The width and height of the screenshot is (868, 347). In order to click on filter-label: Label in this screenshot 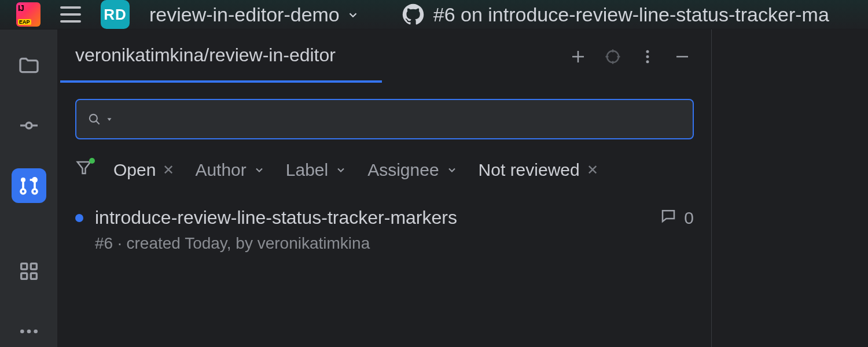, I will do `click(316, 170)`.